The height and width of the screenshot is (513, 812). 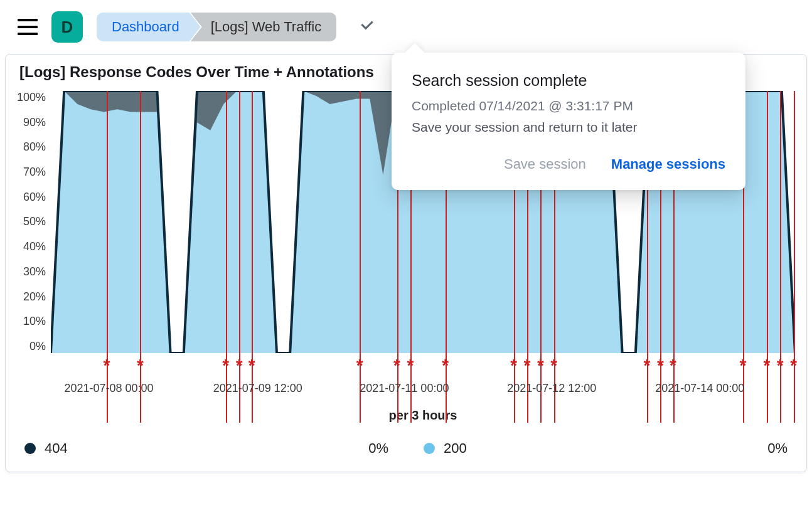 What do you see at coordinates (569, 122) in the screenshot?
I see `session-popover: Search session complete Completed 07/14/…` at bounding box center [569, 122].